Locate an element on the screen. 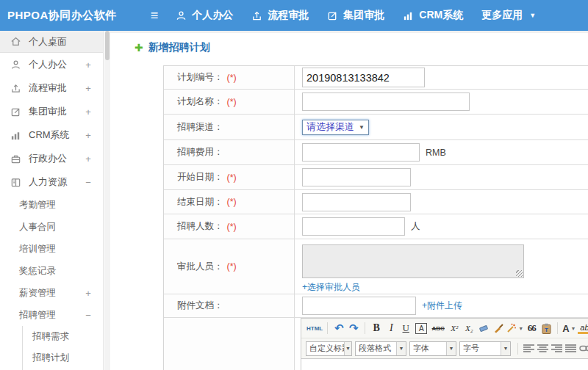 The height and width of the screenshot is (370, 588). scrollbar-thumb is located at coordinates (107, 46).